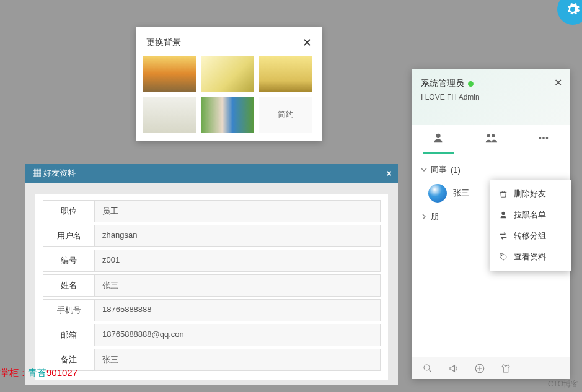 The width and height of the screenshot is (582, 392). Describe the element at coordinates (237, 236) in the screenshot. I see `field-value: zhangsan` at that location.